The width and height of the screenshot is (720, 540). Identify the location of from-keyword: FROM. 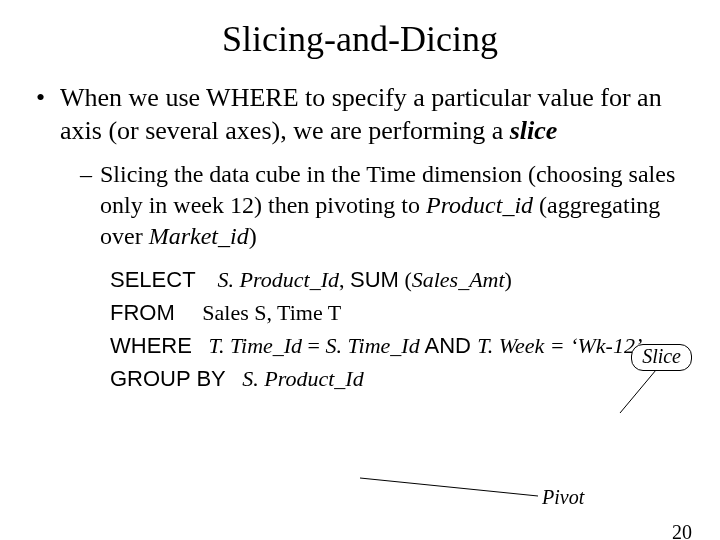
(142, 312).